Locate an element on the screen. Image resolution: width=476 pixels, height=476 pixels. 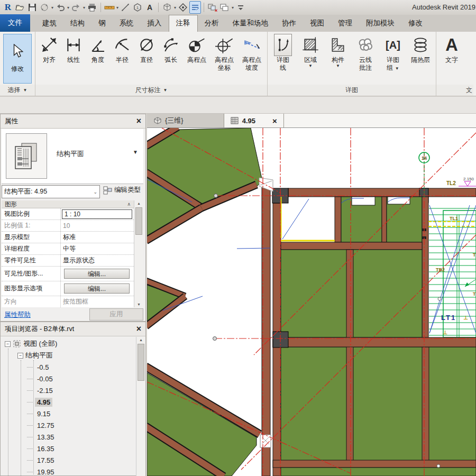
detail-group-dropdown-icon: ▼ is located at coordinates (397, 69).